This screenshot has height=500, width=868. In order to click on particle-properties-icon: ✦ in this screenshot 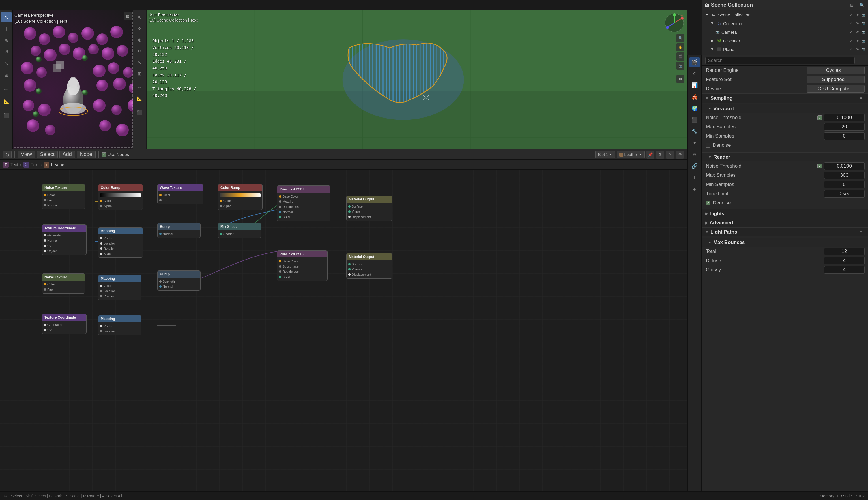, I will do `click(694, 143)`.